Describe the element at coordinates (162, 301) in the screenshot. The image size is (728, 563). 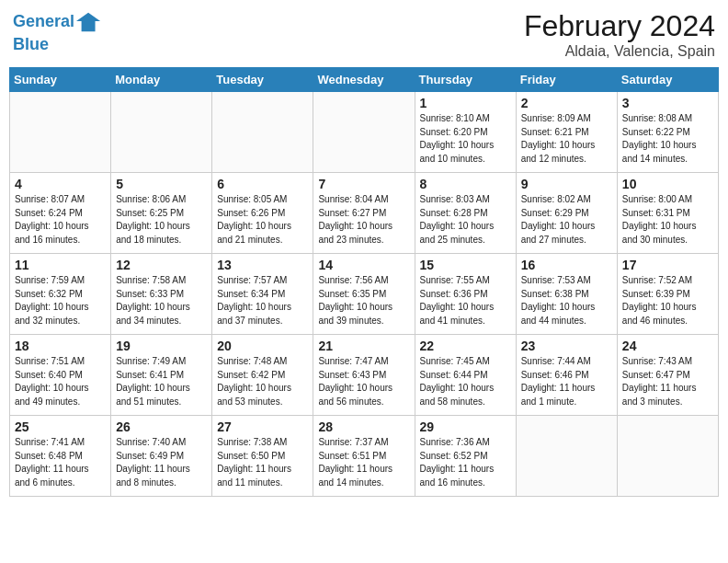
I see `day-info: Sunrise: 7:58 AM Sunset: 6:33 PM Dayligh…` at that location.